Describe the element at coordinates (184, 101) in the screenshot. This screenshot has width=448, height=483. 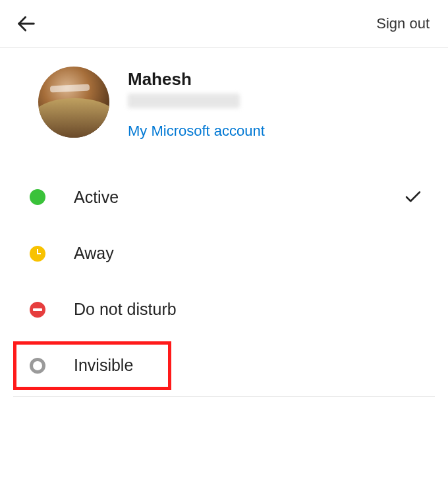
I see `profile-username-redacted` at that location.